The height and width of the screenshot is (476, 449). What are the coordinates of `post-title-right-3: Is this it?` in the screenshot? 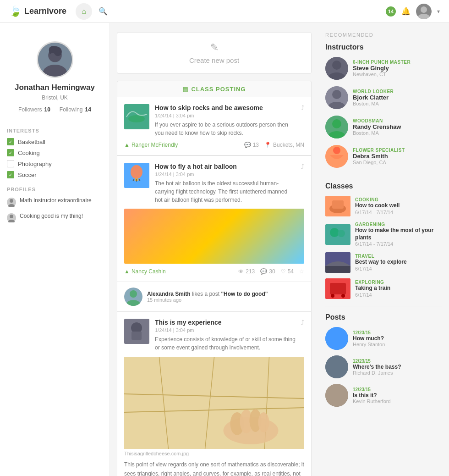 It's located at (398, 395).